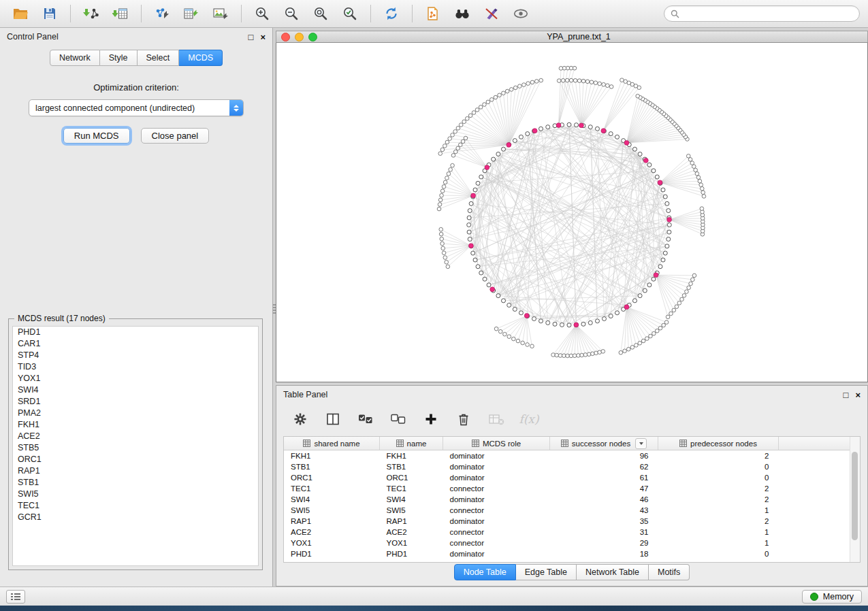 This screenshot has width=868, height=611. I want to click on zoom-in-button, so click(262, 14).